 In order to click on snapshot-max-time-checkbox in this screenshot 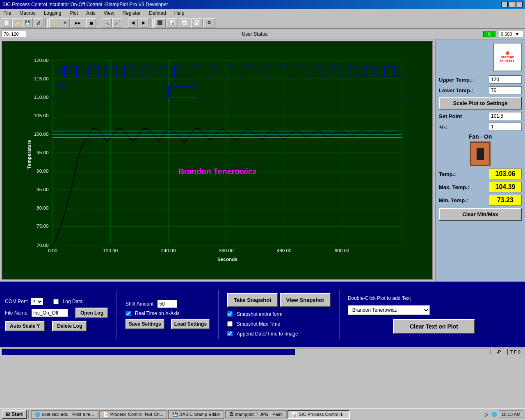, I will do `click(230, 324)`.